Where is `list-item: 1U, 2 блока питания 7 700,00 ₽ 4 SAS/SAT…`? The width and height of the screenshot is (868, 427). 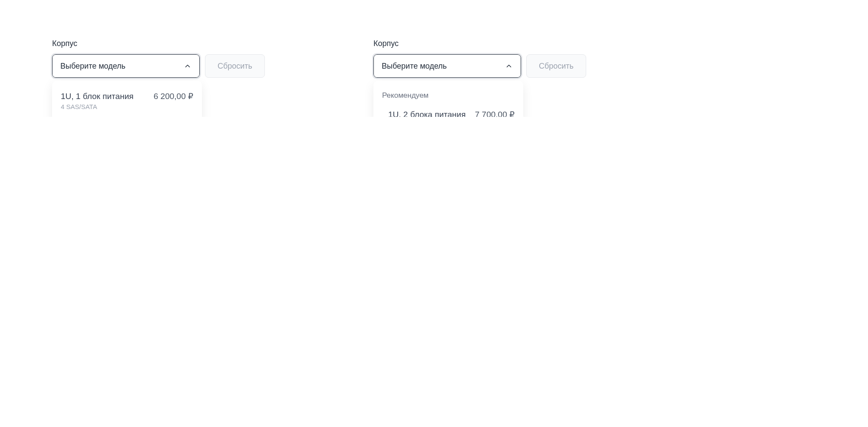
list-item: 1U, 2 блока питания 7 700,00 ₽ 4 SAS/SAT… is located at coordinates (127, 116).